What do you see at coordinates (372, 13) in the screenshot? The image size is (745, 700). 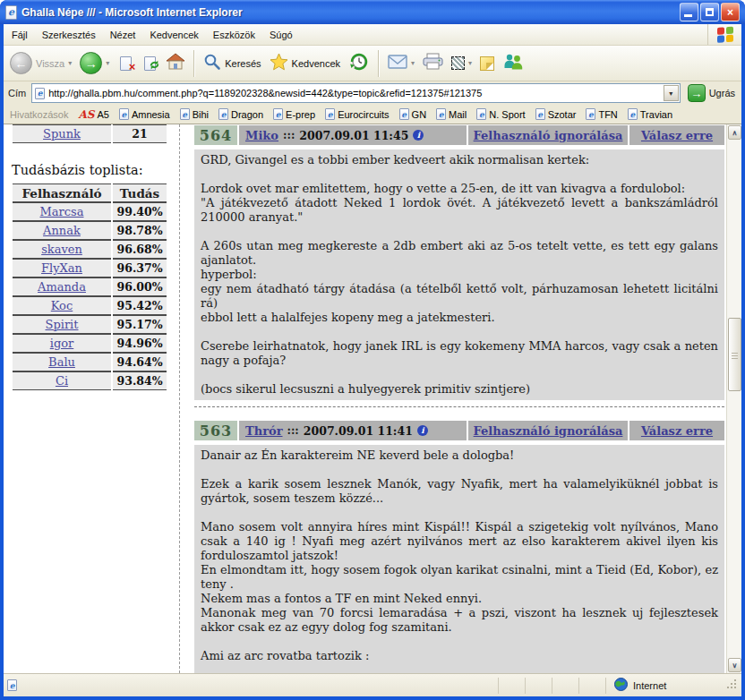 I see `title-bar: e Ghalla Népe /// - Microsoft Internet E…` at bounding box center [372, 13].